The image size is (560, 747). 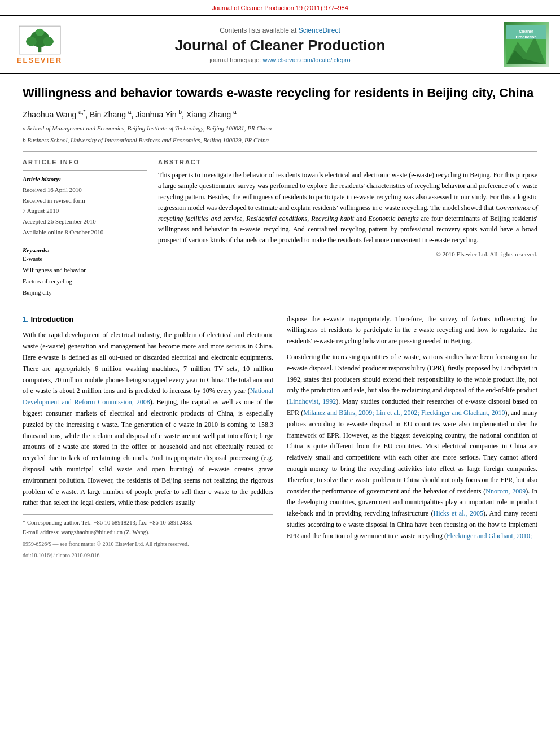 What do you see at coordinates (85, 203) in the screenshot?
I see `article-history-block: Article history: Received 16 April 2010 …` at bounding box center [85, 203].